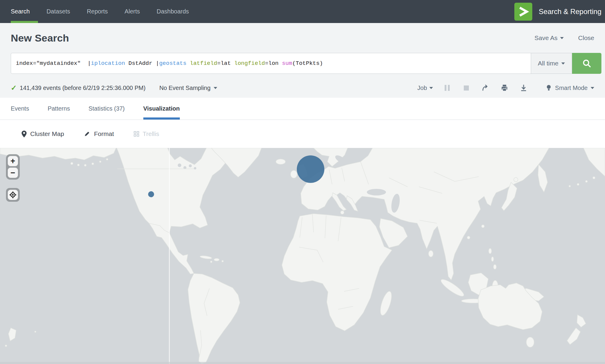  I want to click on share-icon, so click(485, 88).